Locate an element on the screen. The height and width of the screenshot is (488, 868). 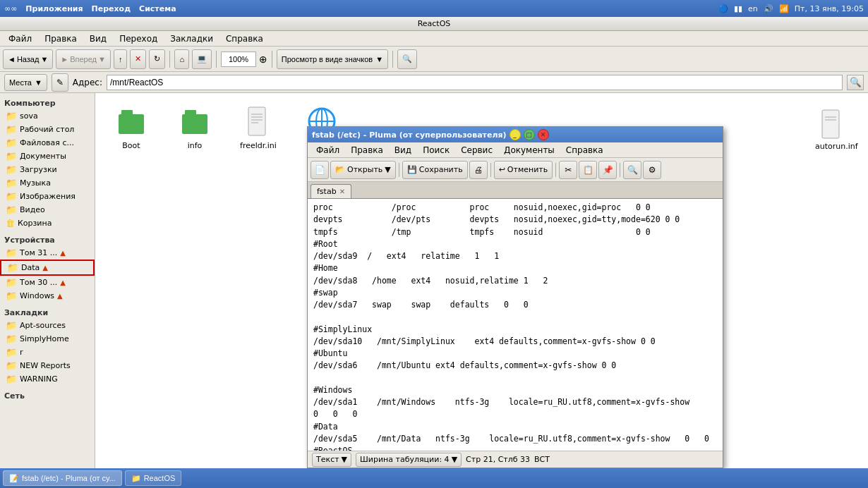
wifi-icon: 📶 is located at coordinates (784, 8).